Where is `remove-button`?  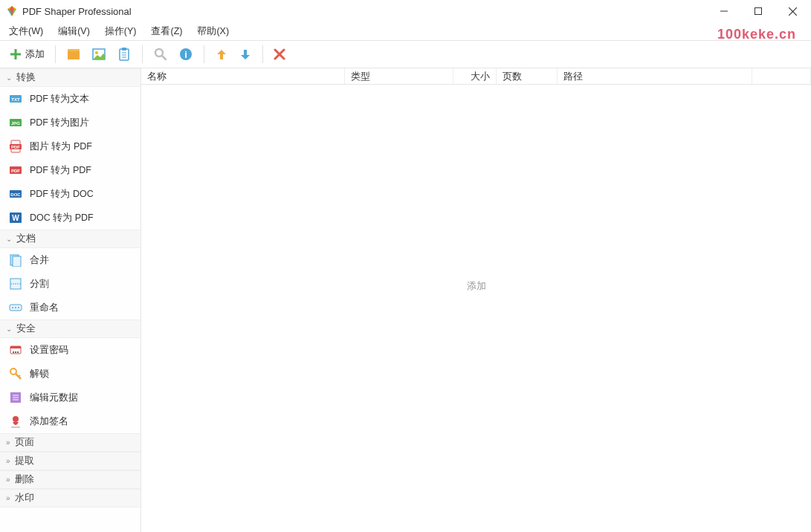 remove-button is located at coordinates (280, 54).